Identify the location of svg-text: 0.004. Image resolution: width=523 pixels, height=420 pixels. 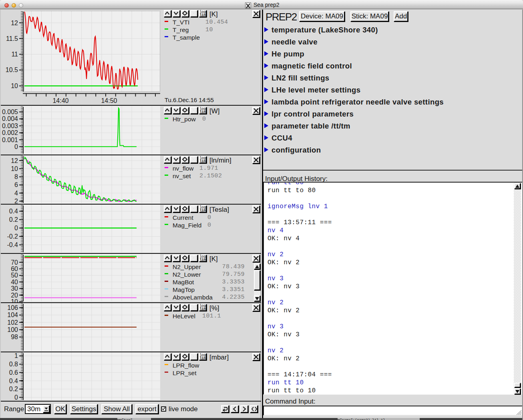
(10, 119).